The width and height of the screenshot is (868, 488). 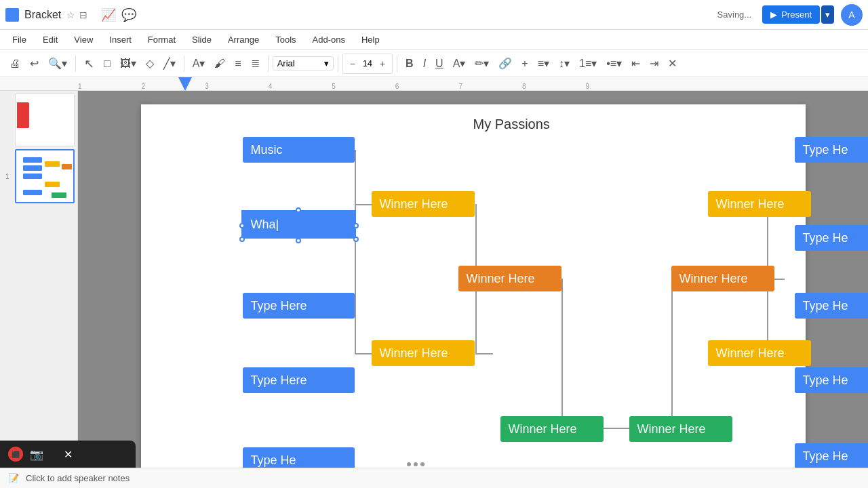 What do you see at coordinates (410, 64) in the screenshot?
I see `bold-button: B` at bounding box center [410, 64].